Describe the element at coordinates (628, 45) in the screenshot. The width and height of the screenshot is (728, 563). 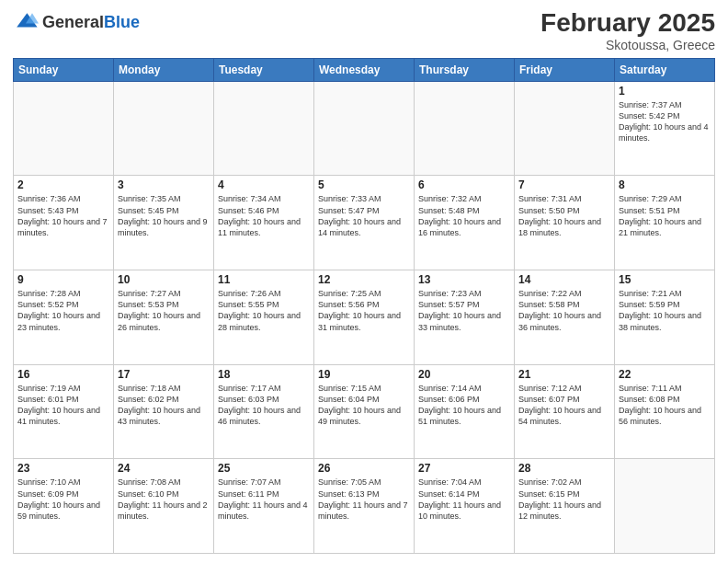
I see `location: Skotoussa, Greece` at that location.